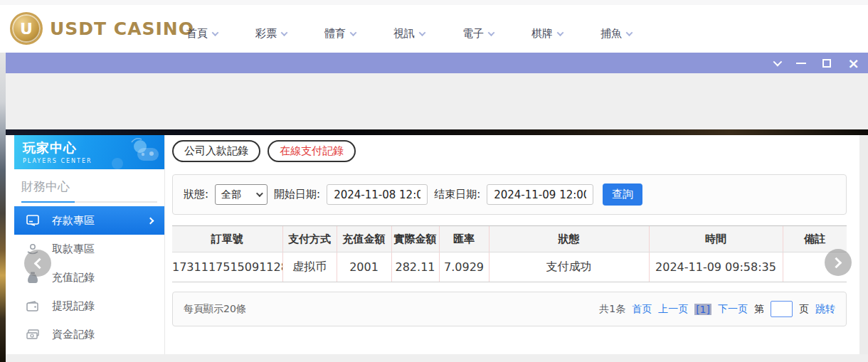 The height and width of the screenshot is (362, 868). Describe the element at coordinates (73, 277) in the screenshot. I see `sidebar-item-label: 充值記錄` at that location.